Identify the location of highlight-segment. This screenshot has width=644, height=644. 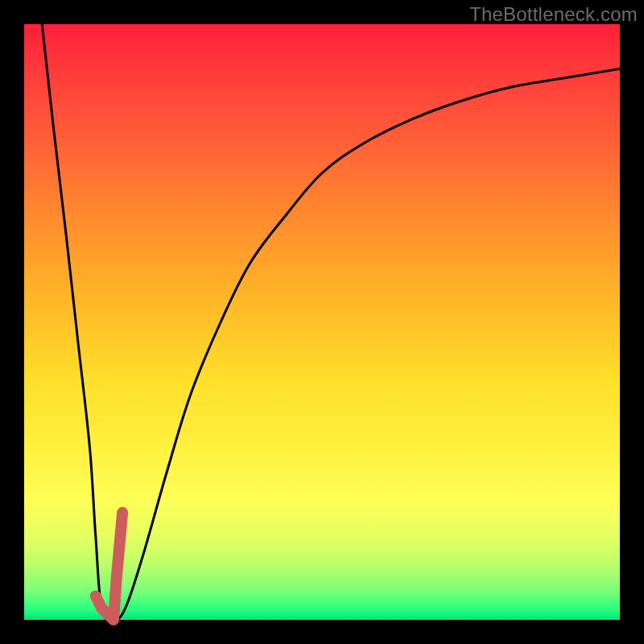
(109, 567).